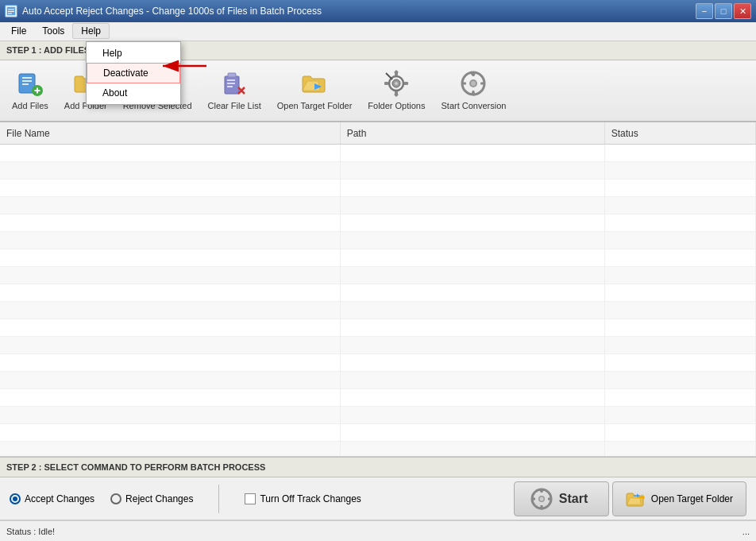  I want to click on status-bar: Status : Idle! ..., so click(378, 531).